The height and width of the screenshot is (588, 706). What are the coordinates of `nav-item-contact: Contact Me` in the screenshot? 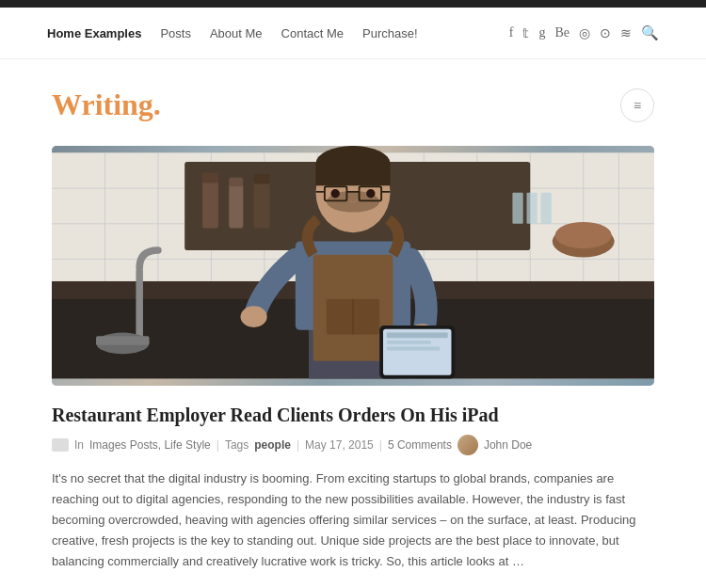 It's located at (313, 34).